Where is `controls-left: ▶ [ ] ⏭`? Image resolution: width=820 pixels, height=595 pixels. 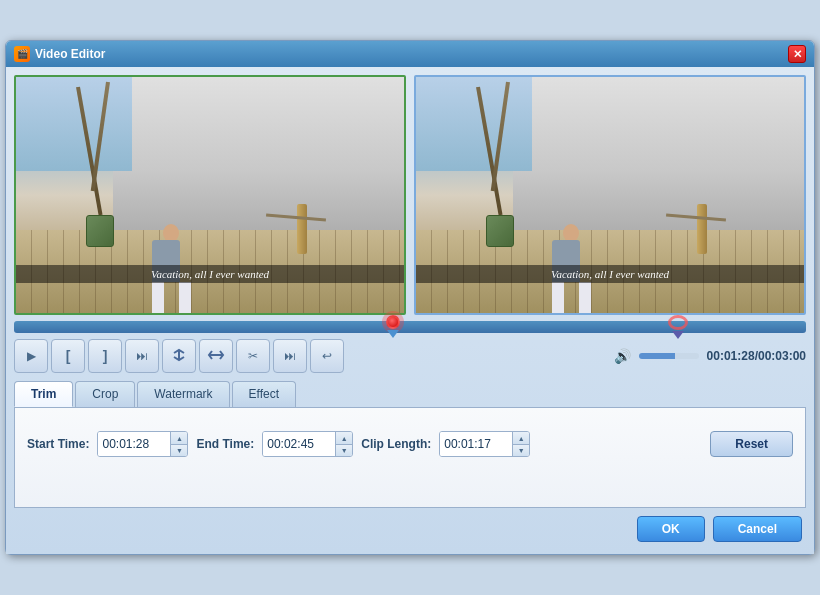
controls-left: ▶ [ ] ⏭ is located at coordinates (179, 356).